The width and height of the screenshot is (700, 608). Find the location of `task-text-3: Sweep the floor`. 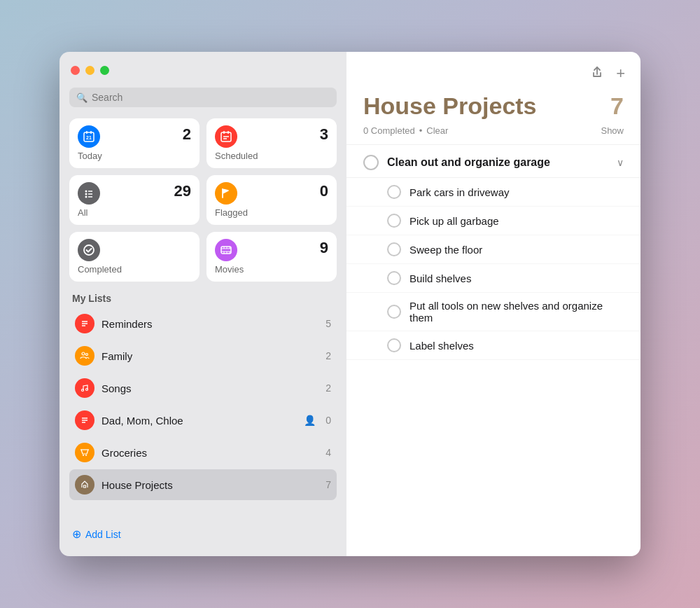

task-text-3: Sweep the floor is located at coordinates (446, 249).